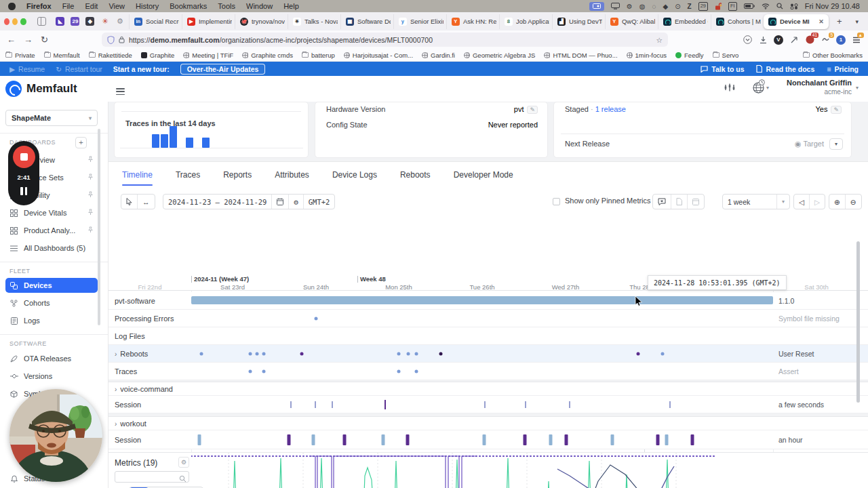 The image size is (868, 488). I want to click on prev-range-button: ◁, so click(802, 202).